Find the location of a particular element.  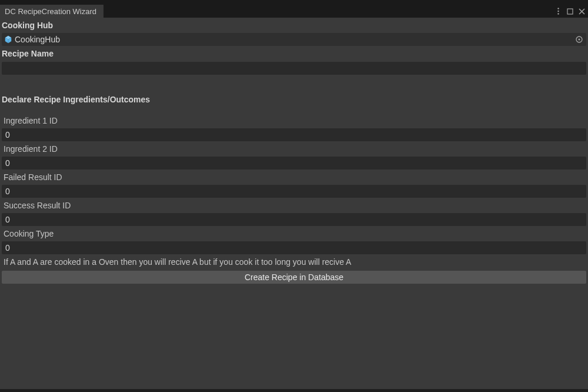

create-recipe-button-label: Create Recipe in Database is located at coordinates (294, 277).